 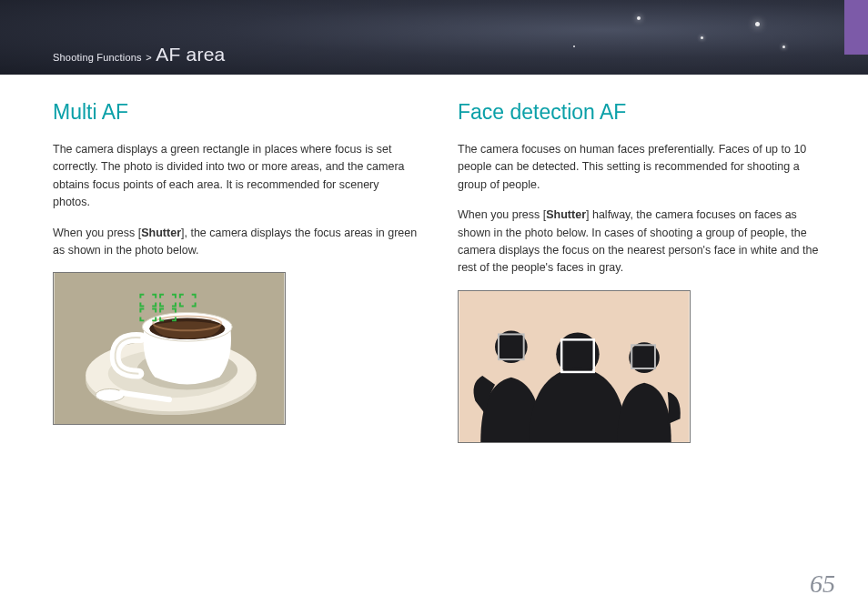 What do you see at coordinates (97, 57) in the screenshot?
I see `breadcrumb-section: Shooting Functions` at bounding box center [97, 57].